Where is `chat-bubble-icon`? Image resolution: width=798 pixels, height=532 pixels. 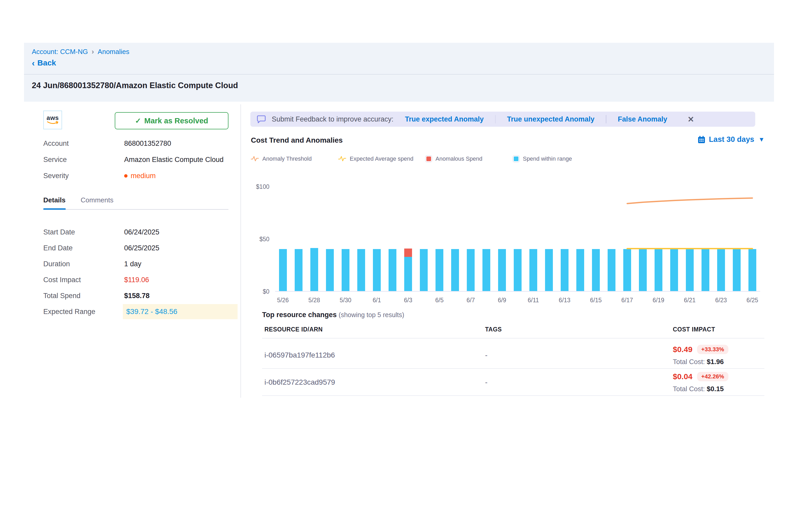 chat-bubble-icon is located at coordinates (261, 119).